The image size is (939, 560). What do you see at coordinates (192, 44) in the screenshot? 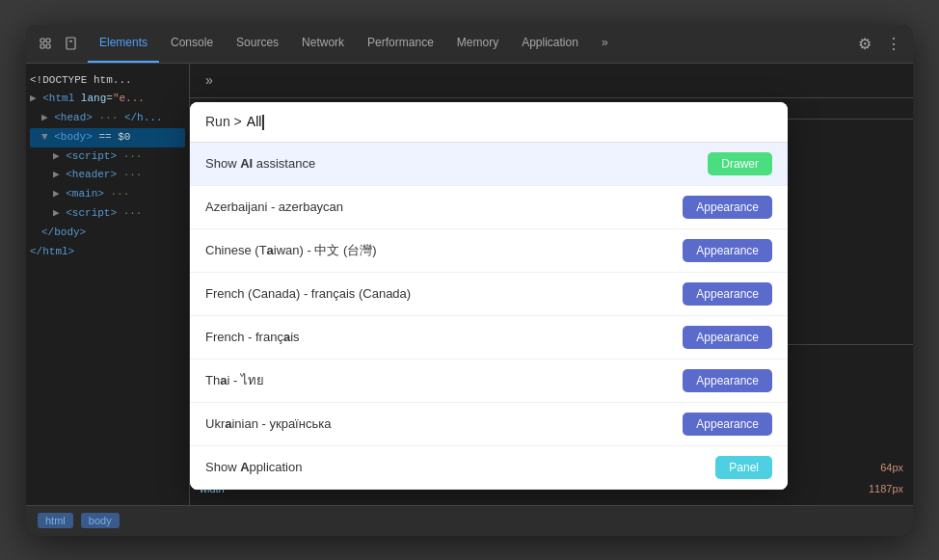
I see `tab-console: Console` at bounding box center [192, 44].